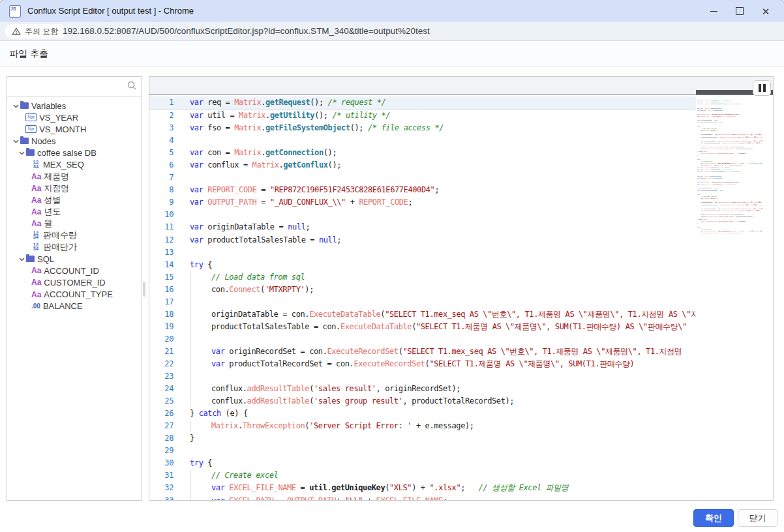  What do you see at coordinates (201, 377) in the screenshot?
I see `code-text` at bounding box center [201, 377].